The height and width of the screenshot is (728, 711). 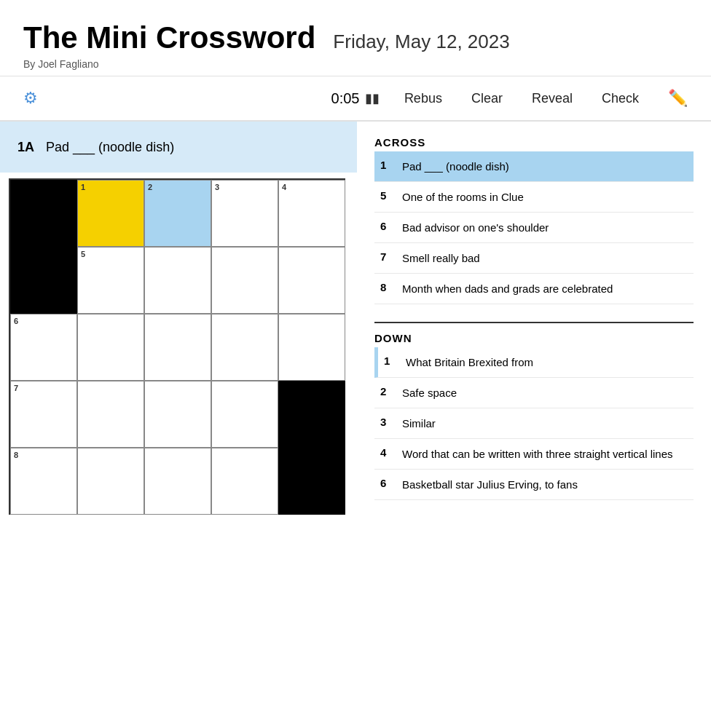 I want to click on current-clue-text: Pad ___ (noodle dish), so click(x=110, y=147).